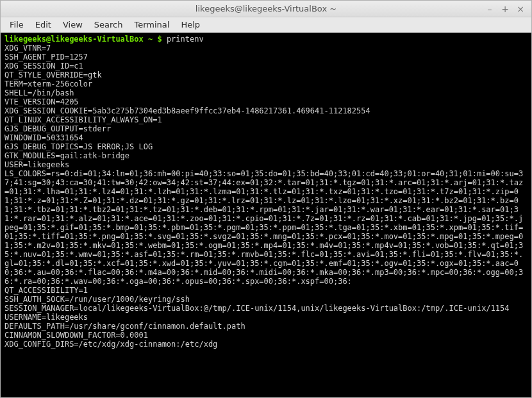 This screenshot has height=398, width=532. I want to click on menu-view: View, so click(73, 24).